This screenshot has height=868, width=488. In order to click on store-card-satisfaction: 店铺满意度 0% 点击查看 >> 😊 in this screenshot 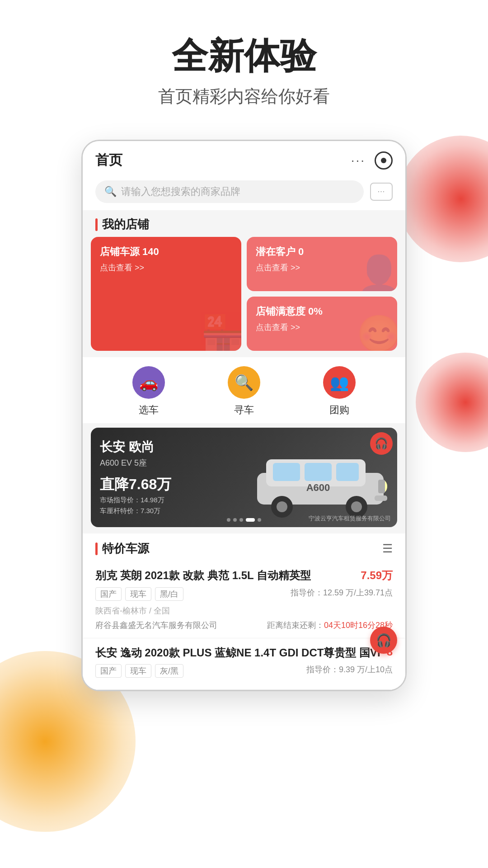, I will do `click(322, 324)`.